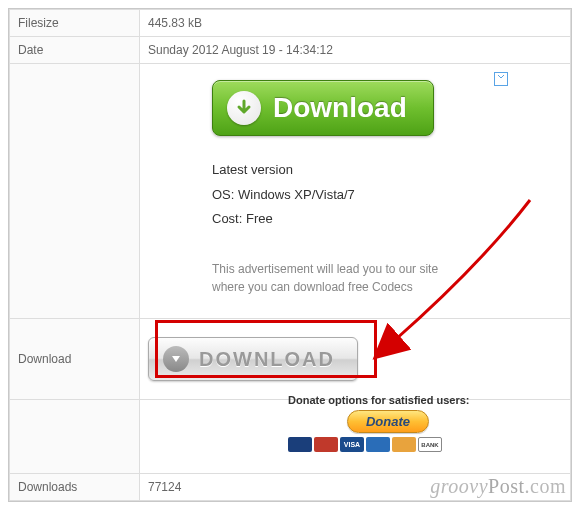 This screenshot has height=508, width=580. I want to click on ad-line1: Latest version, so click(355, 170).